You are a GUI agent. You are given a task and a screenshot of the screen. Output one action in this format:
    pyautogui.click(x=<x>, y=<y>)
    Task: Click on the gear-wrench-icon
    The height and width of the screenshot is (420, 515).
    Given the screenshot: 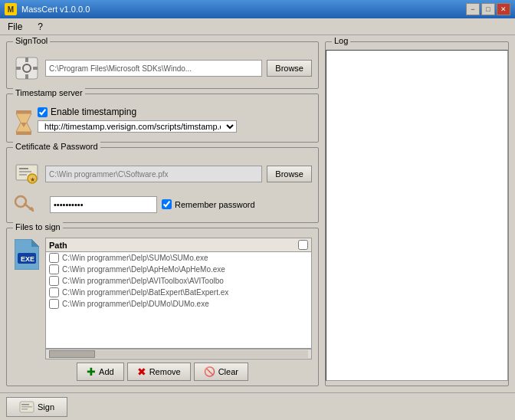 What is the action you would take?
    pyautogui.click(x=27, y=68)
    